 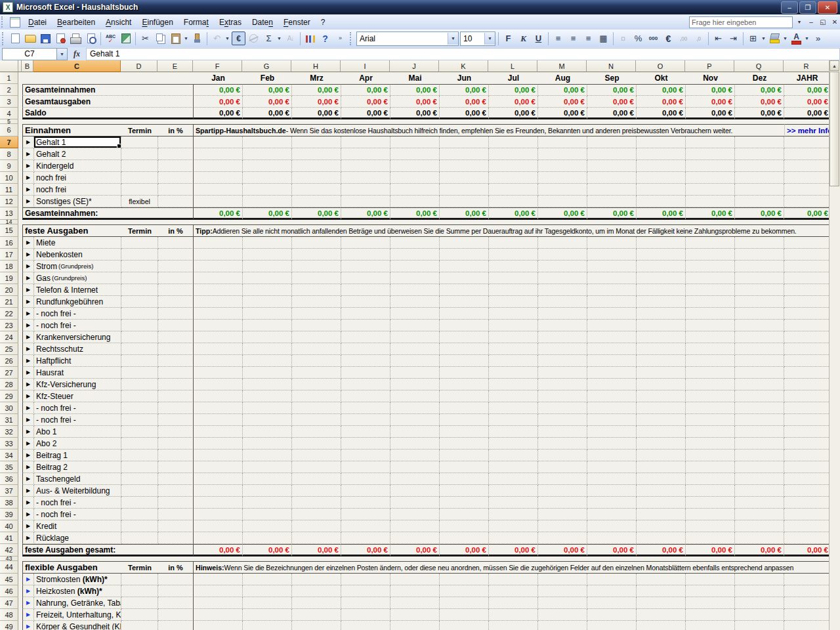 I want to click on cell-M22, so click(x=563, y=314).